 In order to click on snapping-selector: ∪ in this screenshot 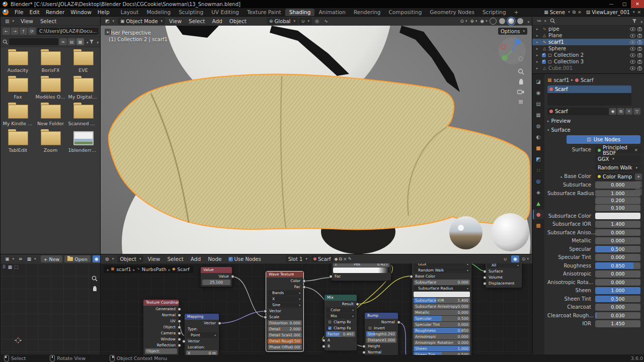, I will do `click(305, 21)`.